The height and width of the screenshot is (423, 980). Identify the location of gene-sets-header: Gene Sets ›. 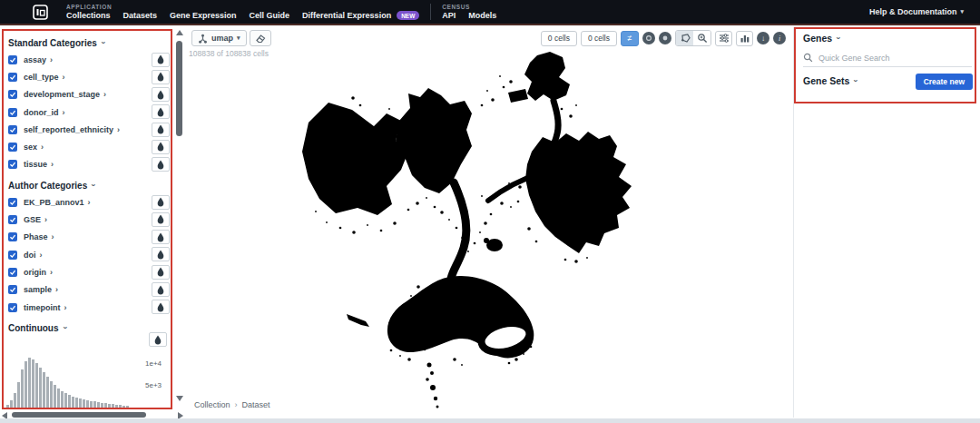
(829, 81).